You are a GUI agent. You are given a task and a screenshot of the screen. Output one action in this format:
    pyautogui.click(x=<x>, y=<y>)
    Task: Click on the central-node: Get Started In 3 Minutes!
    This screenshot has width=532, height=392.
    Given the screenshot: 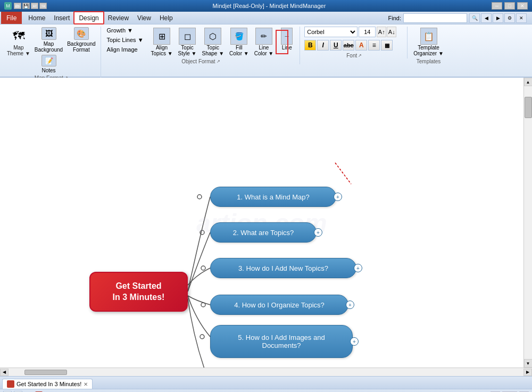 What is the action you would take?
    pyautogui.click(x=138, y=291)
    